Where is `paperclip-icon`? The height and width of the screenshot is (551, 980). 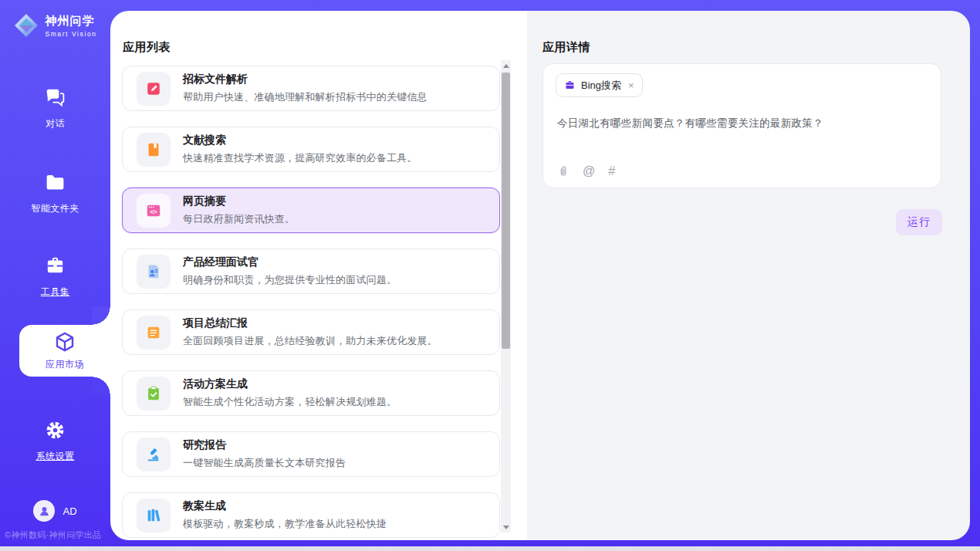
paperclip-icon is located at coordinates (563, 171).